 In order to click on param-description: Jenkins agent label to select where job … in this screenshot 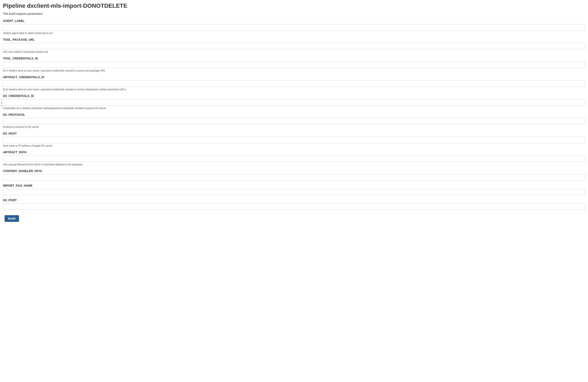, I will do `click(294, 33)`.